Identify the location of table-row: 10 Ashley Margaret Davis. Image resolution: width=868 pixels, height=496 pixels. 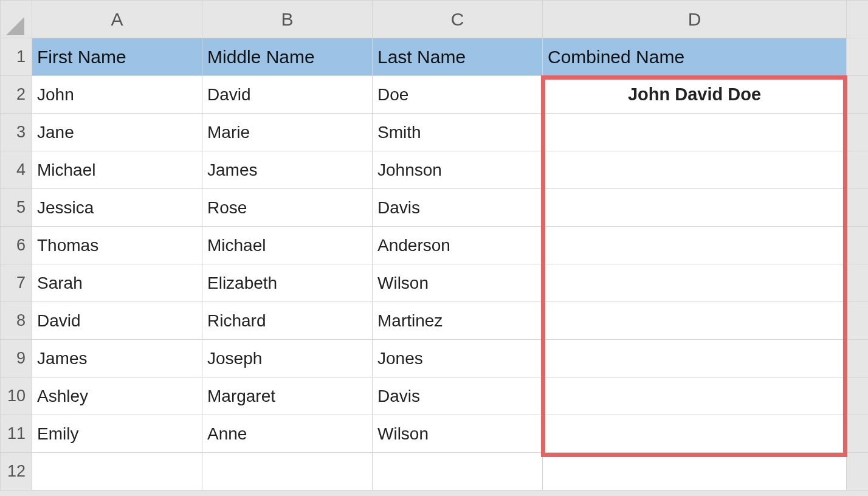
(435, 396).